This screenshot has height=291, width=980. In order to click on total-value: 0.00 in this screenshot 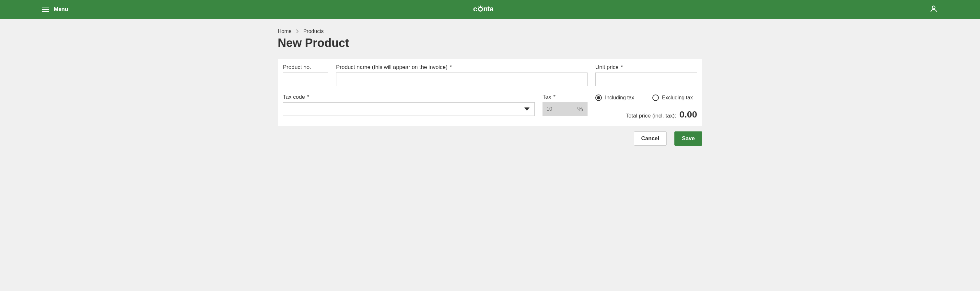, I will do `click(689, 115)`.